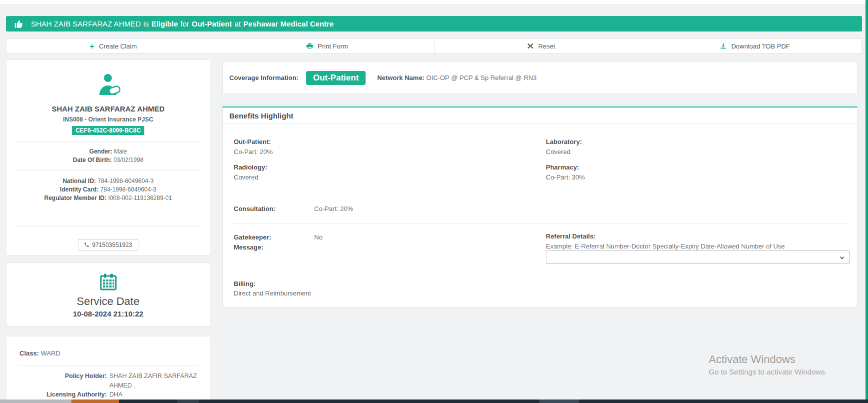  What do you see at coordinates (246, 177) in the screenshot?
I see `radiology-value: Covered` at bounding box center [246, 177].